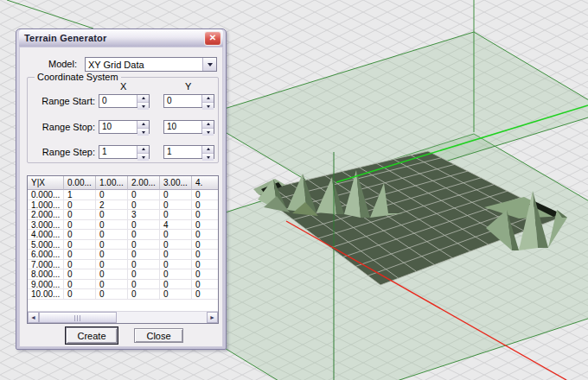 The width and height of the screenshot is (588, 380). Describe the element at coordinates (92, 335) in the screenshot. I see `create-button: Create` at that location.